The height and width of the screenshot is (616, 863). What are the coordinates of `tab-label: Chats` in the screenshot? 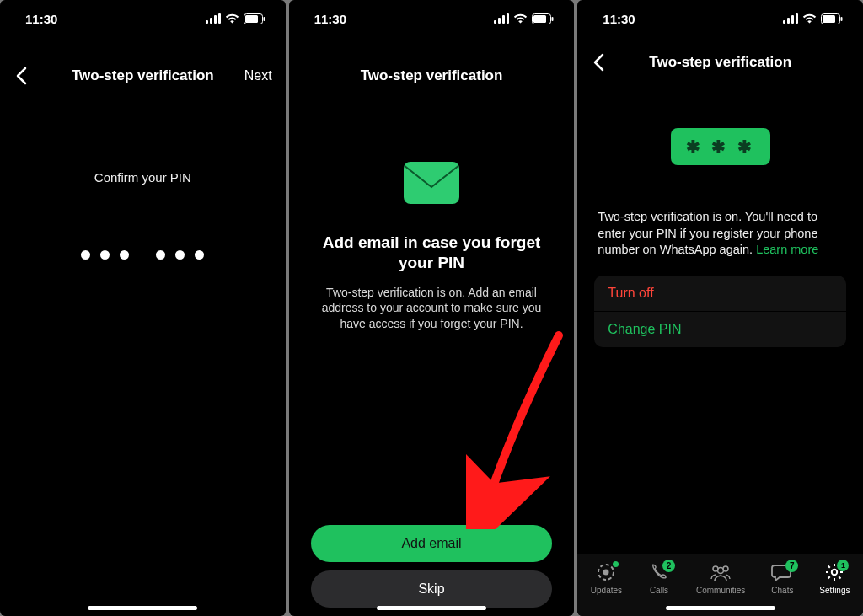 It's located at (782, 590).